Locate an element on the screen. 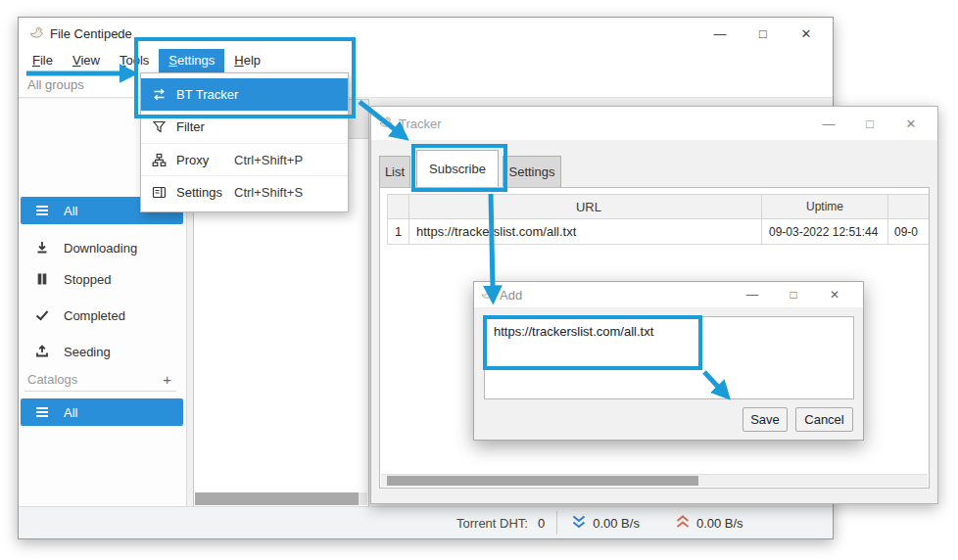 The height and width of the screenshot is (560, 958). all-groups-dropdown: All groups is located at coordinates (56, 84).